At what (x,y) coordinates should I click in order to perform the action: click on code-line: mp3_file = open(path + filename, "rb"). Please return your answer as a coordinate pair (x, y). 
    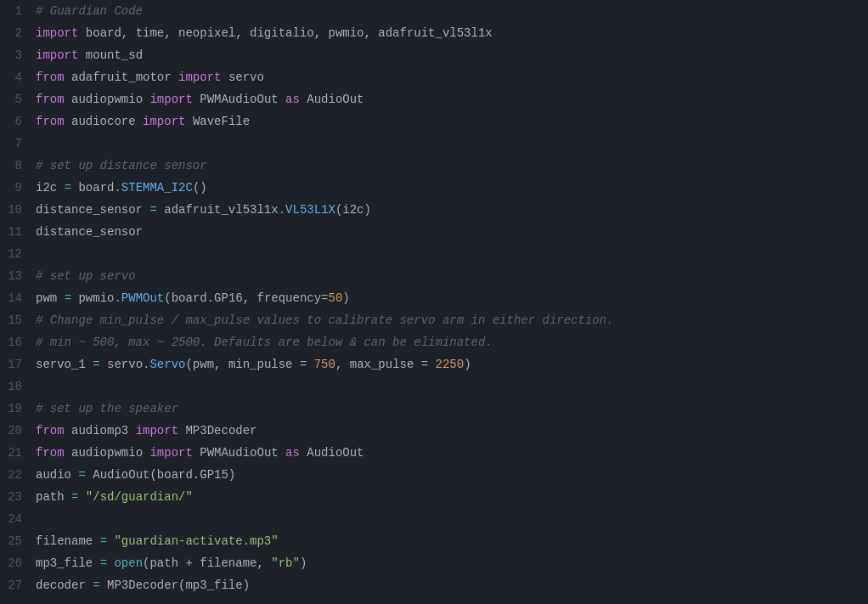
    Looking at the image, I should click on (452, 563).